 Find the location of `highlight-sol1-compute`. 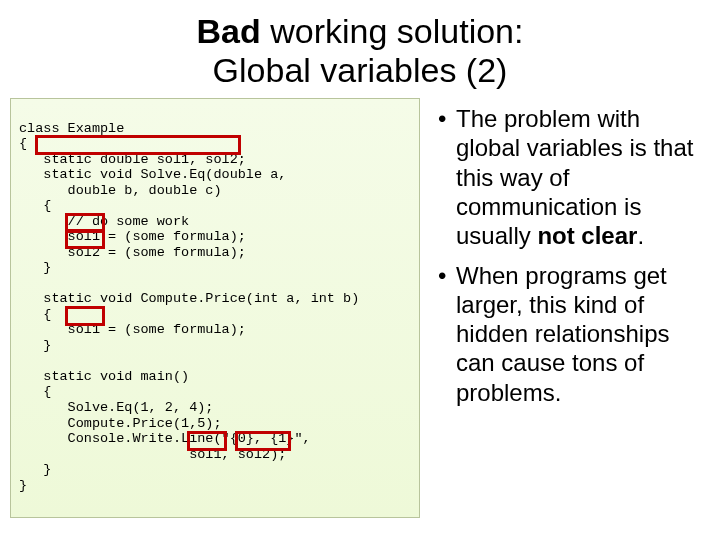

highlight-sol1-compute is located at coordinates (85, 316).